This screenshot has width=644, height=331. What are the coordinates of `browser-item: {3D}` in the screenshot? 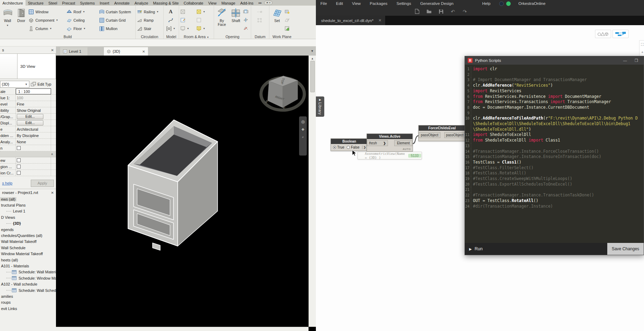 It's located at (28, 224).